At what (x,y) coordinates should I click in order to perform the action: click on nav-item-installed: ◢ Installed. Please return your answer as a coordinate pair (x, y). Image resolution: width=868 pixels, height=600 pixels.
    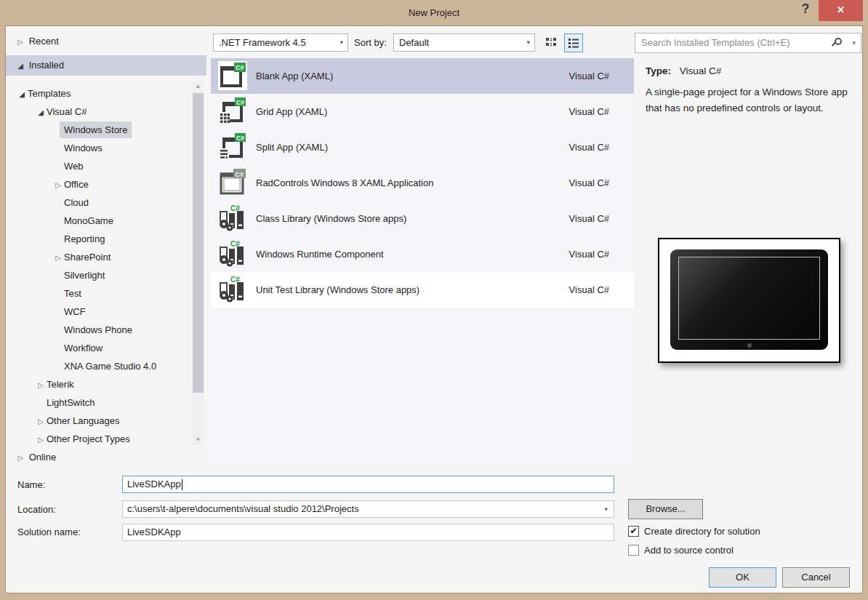
    Looking at the image, I should click on (106, 65).